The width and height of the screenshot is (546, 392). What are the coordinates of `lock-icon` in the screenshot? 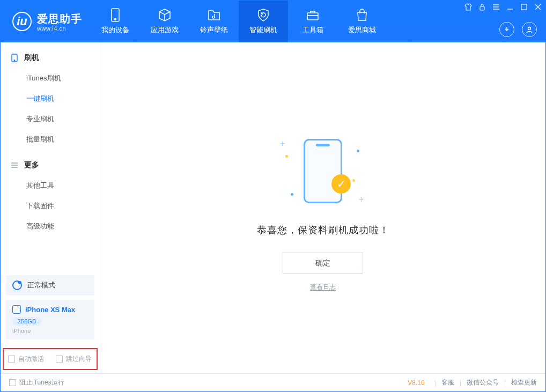 It's located at (482, 7).